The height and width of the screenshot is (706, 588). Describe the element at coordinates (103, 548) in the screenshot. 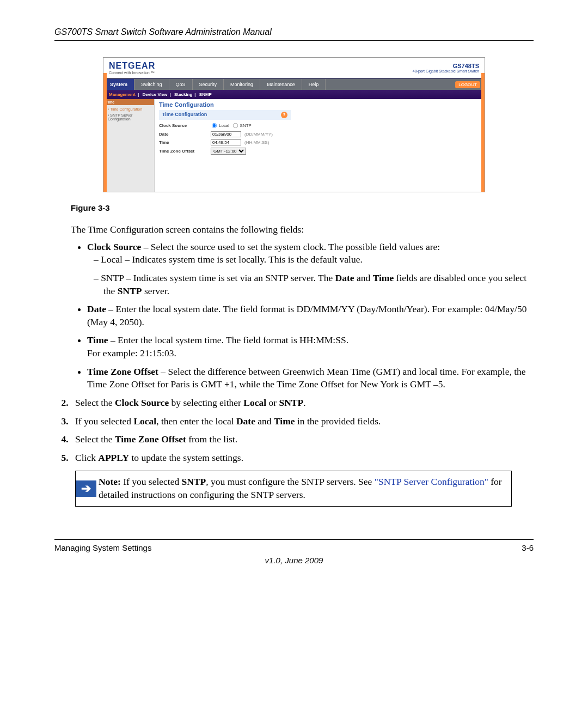

I see `footer-section: Managing System Settings` at that location.